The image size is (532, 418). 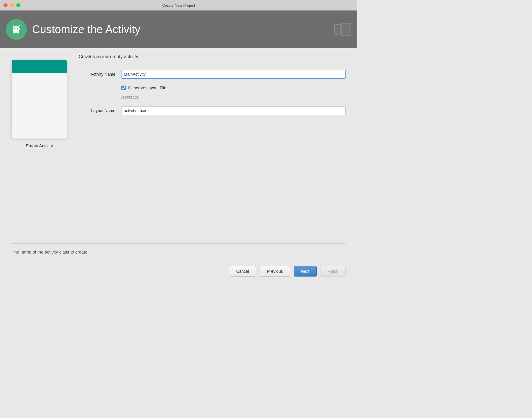 I want to click on layout-name-row: Layout Name:, so click(x=212, y=111).